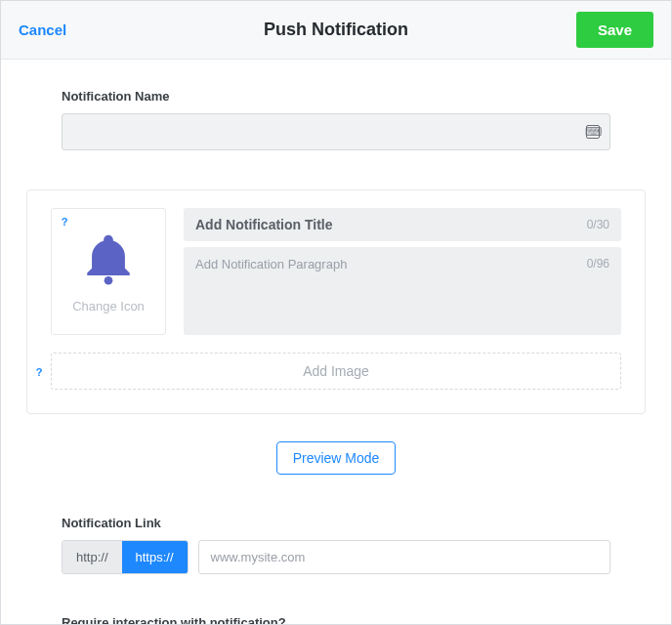 Image resolution: width=672 pixels, height=625 pixels. I want to click on bell-icon, so click(108, 259).